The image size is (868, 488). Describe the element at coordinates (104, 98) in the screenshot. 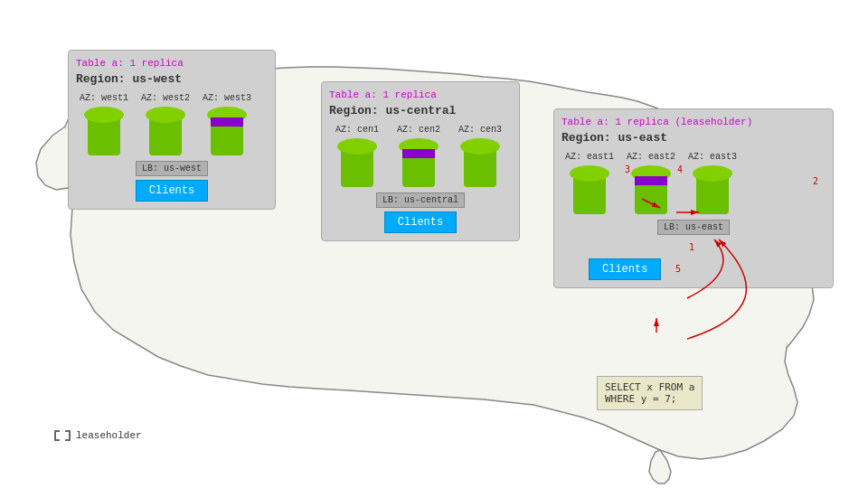

I see `az-west1-label: AZ: west1` at that location.